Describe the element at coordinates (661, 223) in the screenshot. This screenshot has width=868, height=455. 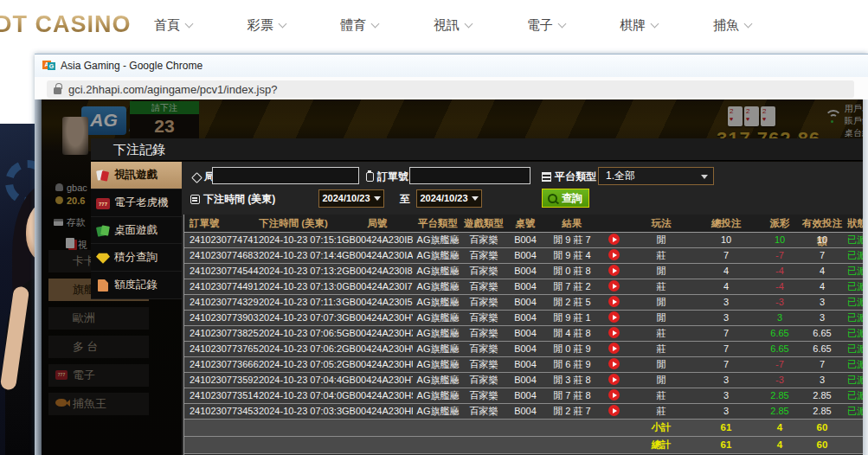
I see `col-header: 玩法` at that location.